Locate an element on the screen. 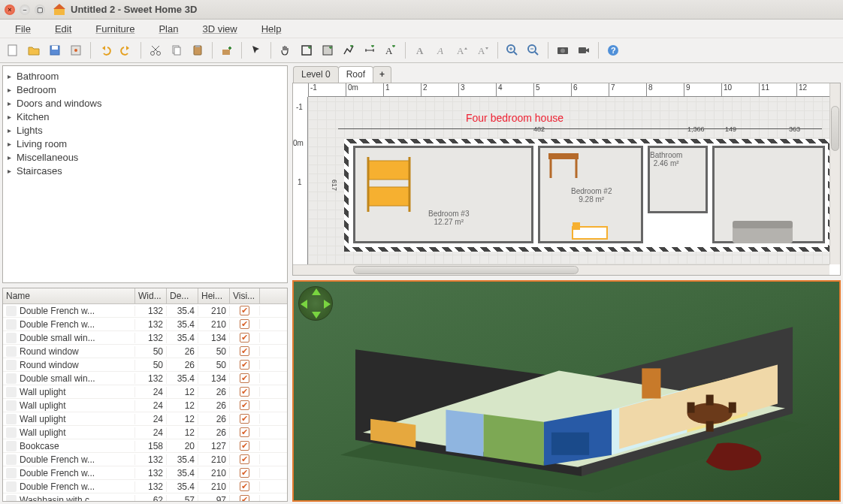 Image resolution: width=843 pixels, height=504 pixels. plan-vertical-scrollbar is located at coordinates (835, 174).